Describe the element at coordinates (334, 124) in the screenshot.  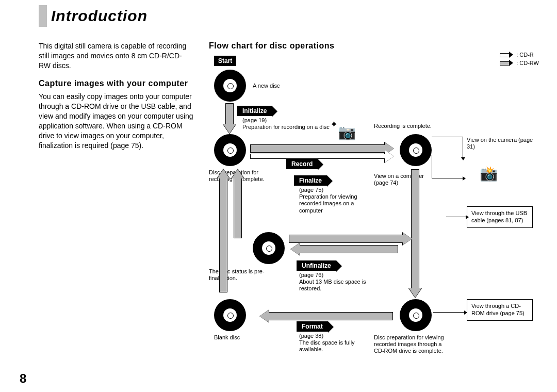
I see `flash-icon: ✦` at that location.